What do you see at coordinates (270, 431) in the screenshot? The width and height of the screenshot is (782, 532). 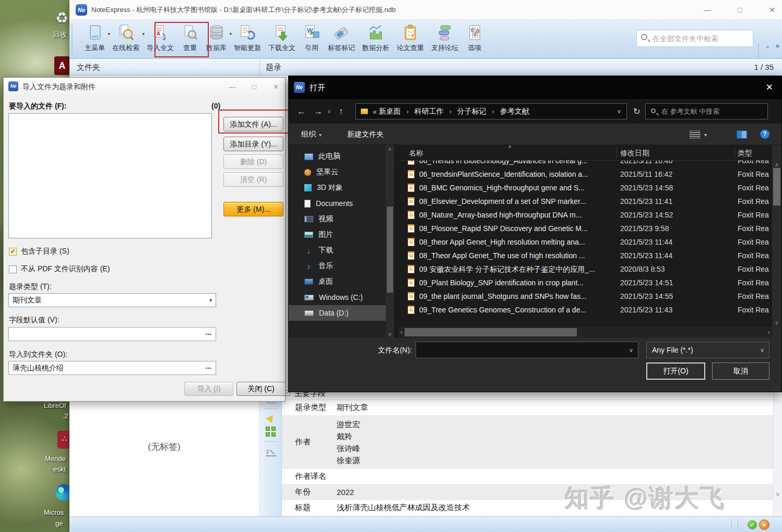 I see `grid-icon` at bounding box center [270, 431].